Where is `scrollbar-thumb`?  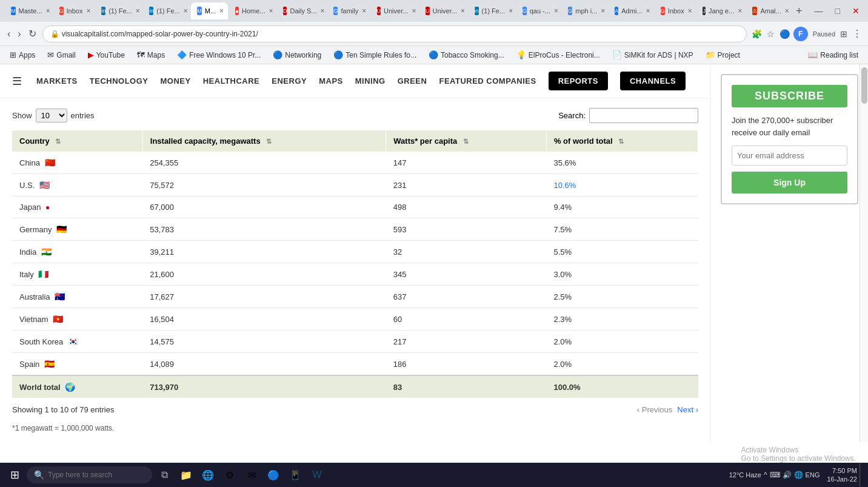 scrollbar-thumb is located at coordinates (864, 86).